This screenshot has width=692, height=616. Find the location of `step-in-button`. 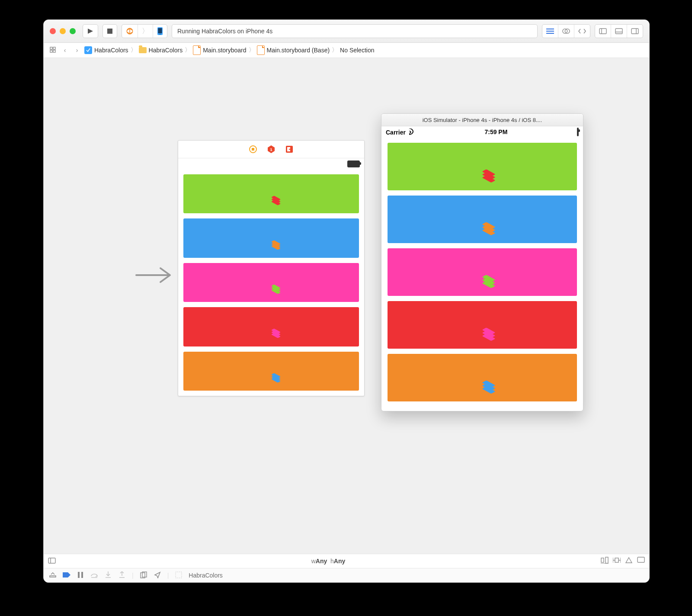

step-in-button is located at coordinates (108, 575).